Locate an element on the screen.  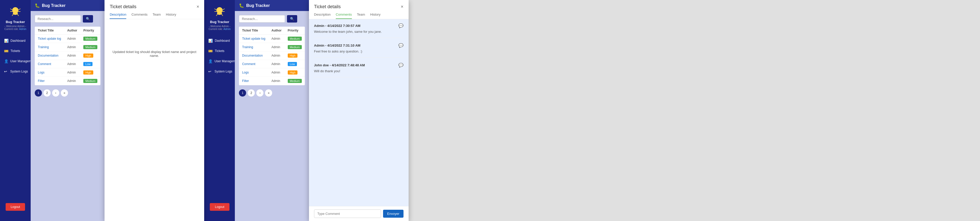
tab-team-1: Team is located at coordinates (157, 16).